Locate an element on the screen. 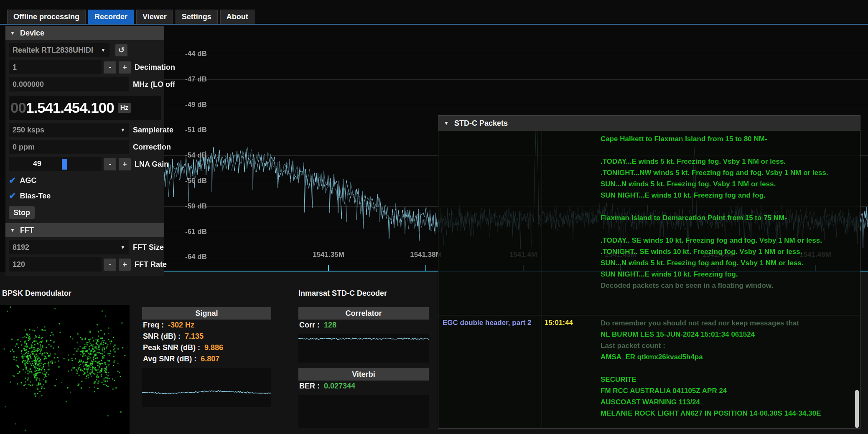  fft-rate-increase-button: + is located at coordinates (125, 265).